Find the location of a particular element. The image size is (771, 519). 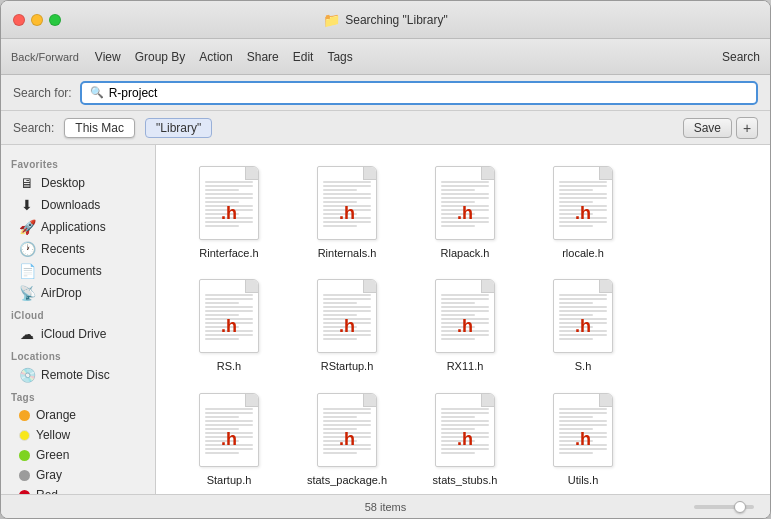

library-filter: "Library" is located at coordinates (178, 128).